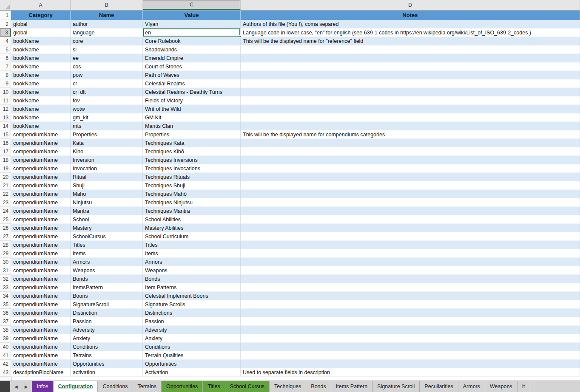 The image size is (580, 392). What do you see at coordinates (107, 75) in the screenshot?
I see `cell-B8: pow` at bounding box center [107, 75].